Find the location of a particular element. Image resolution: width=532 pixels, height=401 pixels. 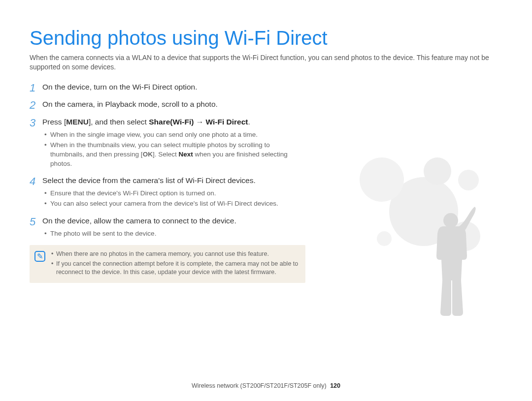

step-5-text: On the device, allow the camera to conne… is located at coordinates (139, 220).